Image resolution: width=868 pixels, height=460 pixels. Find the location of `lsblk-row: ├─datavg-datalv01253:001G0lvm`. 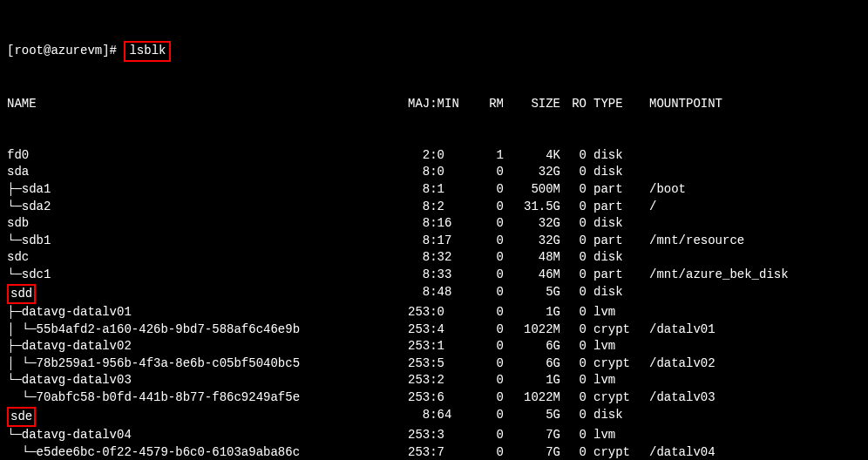

lsblk-row: ├─datavg-datalv01253:001G0lvm is located at coordinates (434, 313).